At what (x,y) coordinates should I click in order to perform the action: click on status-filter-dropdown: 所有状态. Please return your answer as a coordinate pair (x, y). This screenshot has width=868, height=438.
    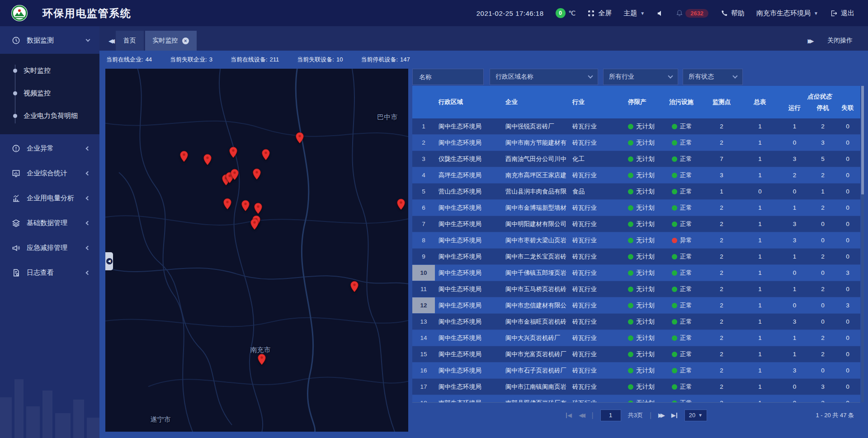
    Looking at the image, I should click on (712, 77).